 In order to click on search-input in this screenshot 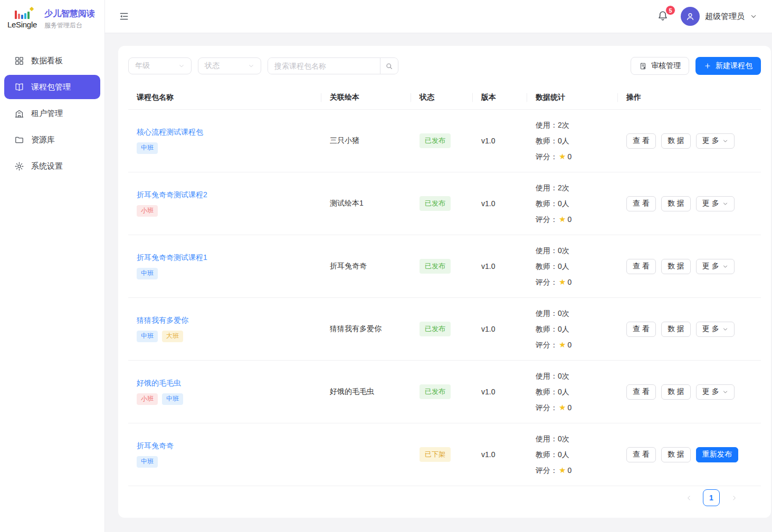, I will do `click(324, 66)`.